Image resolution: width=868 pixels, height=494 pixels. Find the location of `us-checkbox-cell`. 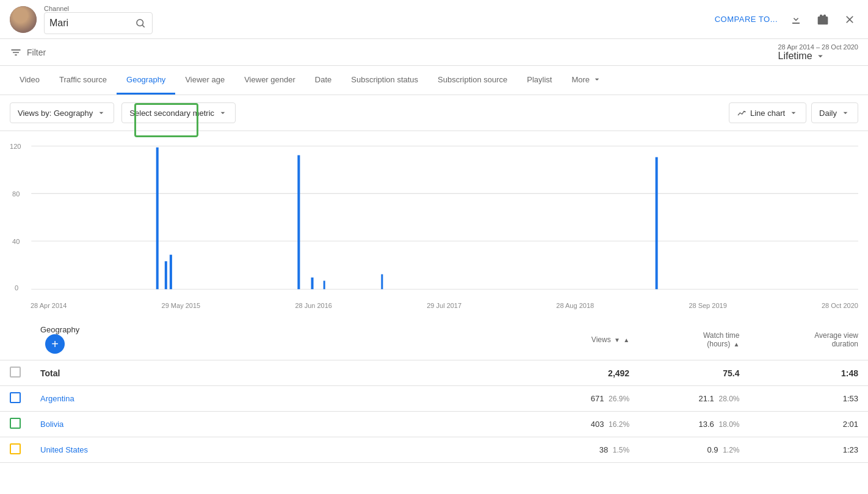

us-checkbox-cell is located at coordinates (15, 450).